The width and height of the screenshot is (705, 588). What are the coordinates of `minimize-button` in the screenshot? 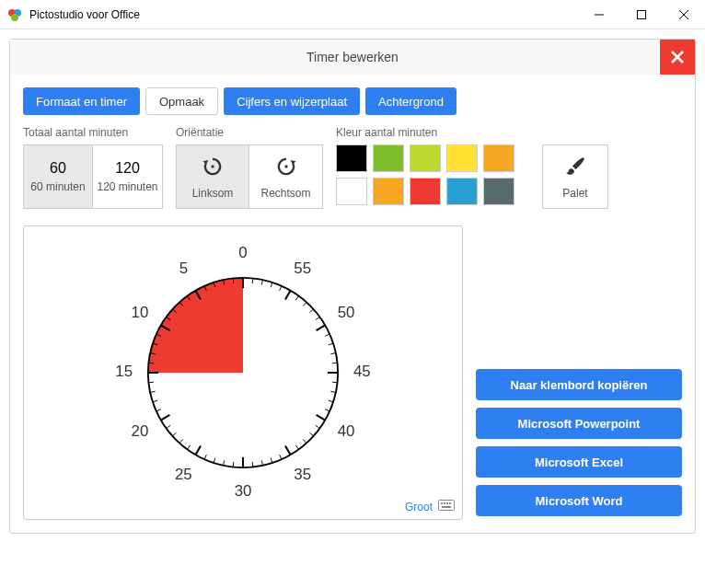 It's located at (599, 15).